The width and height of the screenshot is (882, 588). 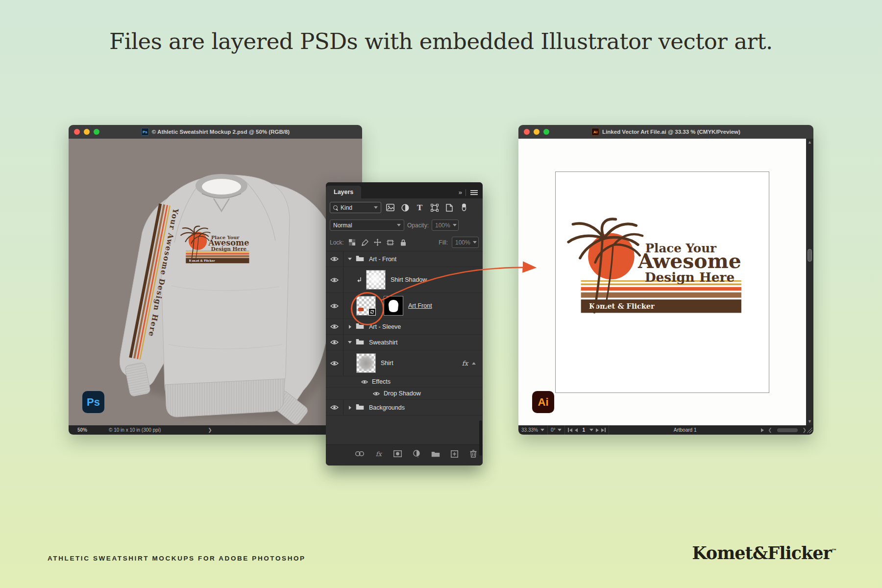 I want to click on layer-row-sweatshirt-group: Sweatshirt, so click(x=404, y=343).